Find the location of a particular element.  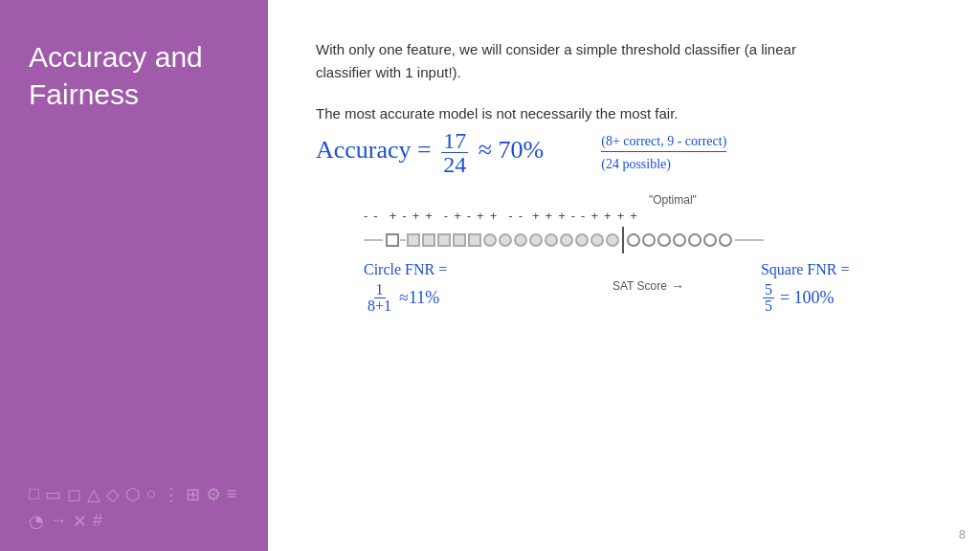

arrow-right-icon: → is located at coordinates (678, 286).